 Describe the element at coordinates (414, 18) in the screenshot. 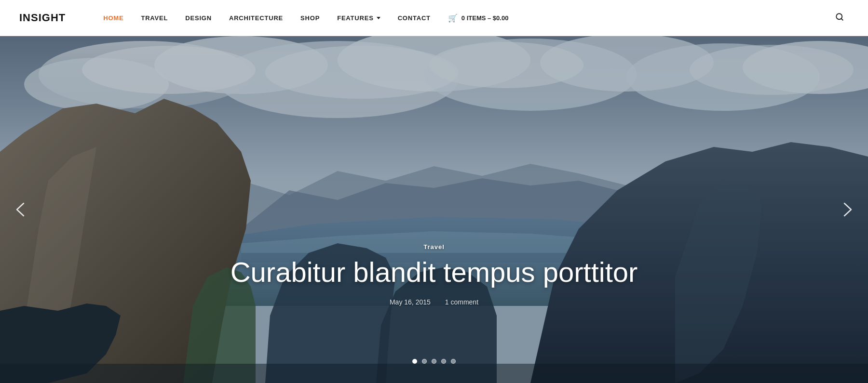

I see `nav-item-contact: CONTACT` at that location.